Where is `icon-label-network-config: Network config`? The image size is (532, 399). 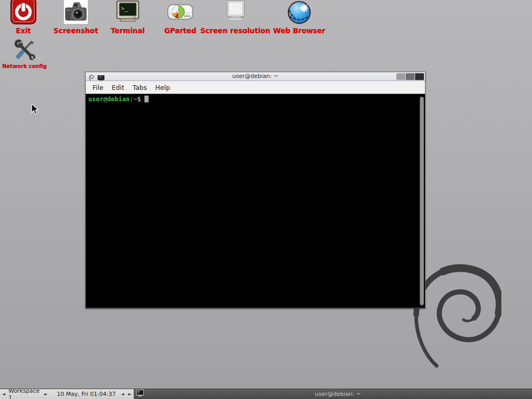 icon-label-network-config: Network config is located at coordinates (24, 66).